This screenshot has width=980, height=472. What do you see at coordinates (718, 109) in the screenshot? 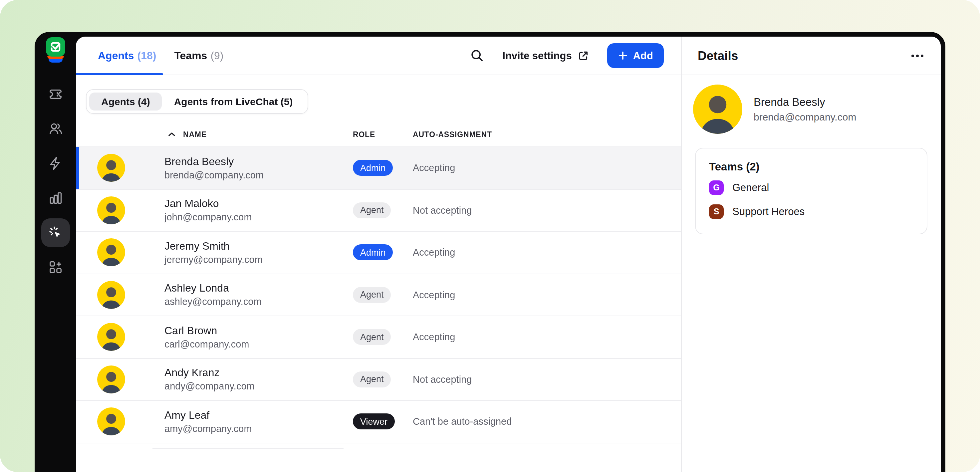
I see `profile-avatar` at bounding box center [718, 109].